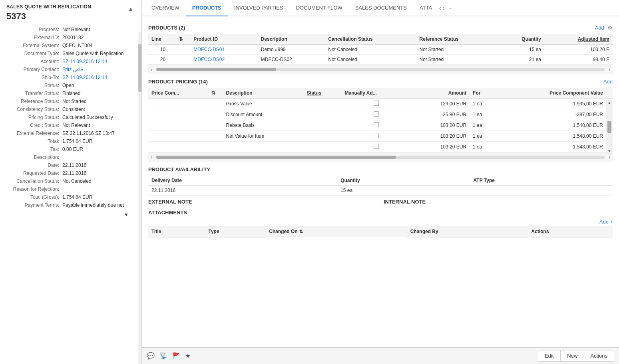 The image size is (619, 364). I want to click on col-adjusted: Adjusted Item, so click(579, 39).